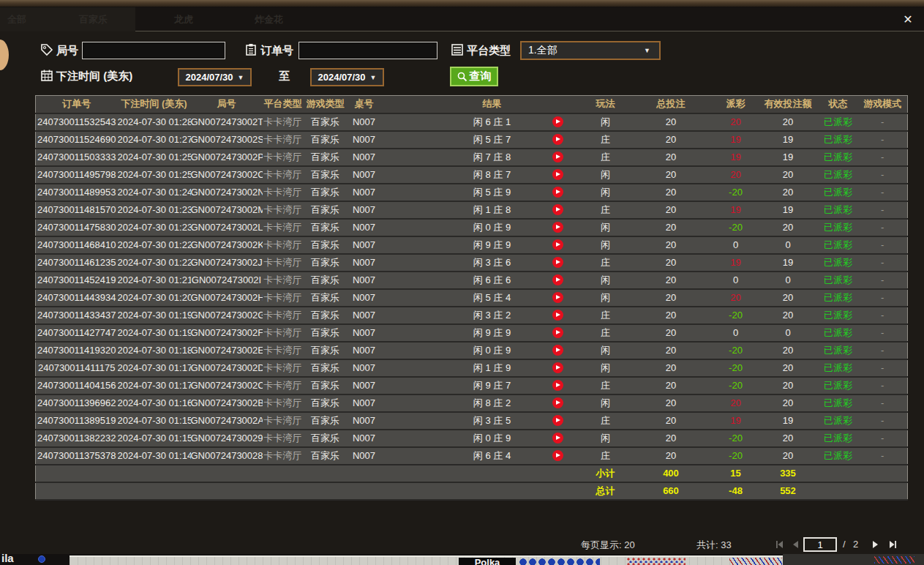  I want to click on order-no-input, so click(368, 50).